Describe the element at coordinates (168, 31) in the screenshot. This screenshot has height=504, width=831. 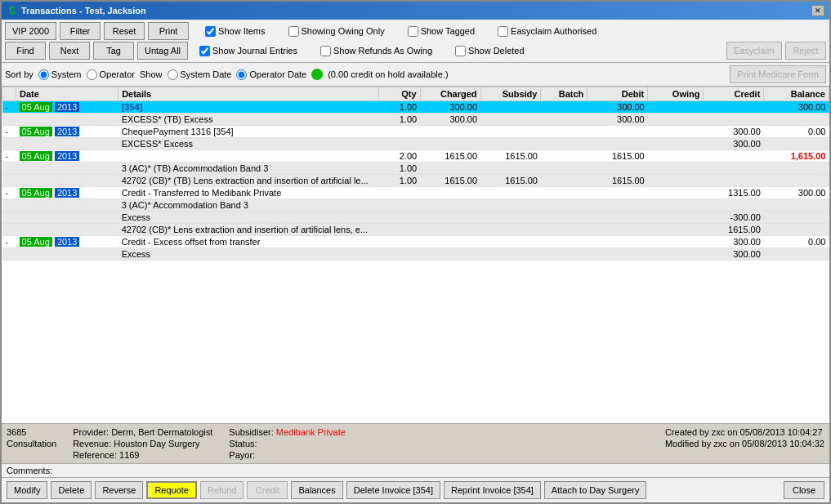
I see `print-button: Print` at that location.